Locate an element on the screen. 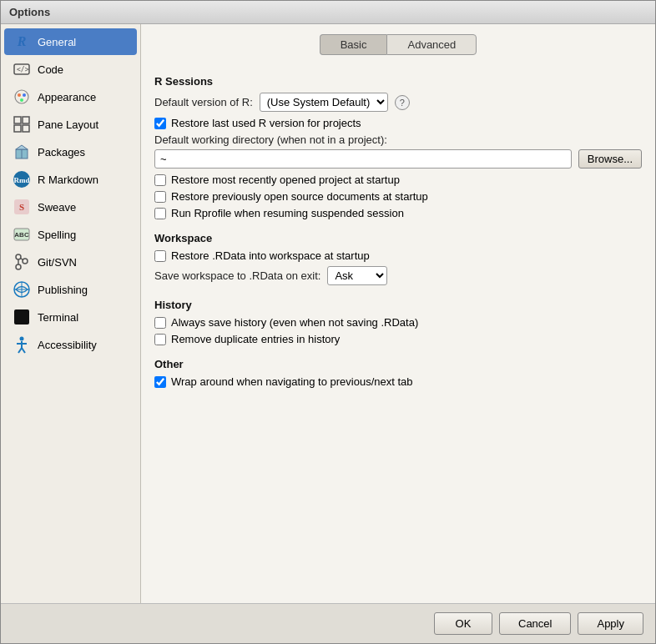 The width and height of the screenshot is (656, 644). run-rprofile-row: Run Rprofile when resuming suspended ses… is located at coordinates (398, 214).